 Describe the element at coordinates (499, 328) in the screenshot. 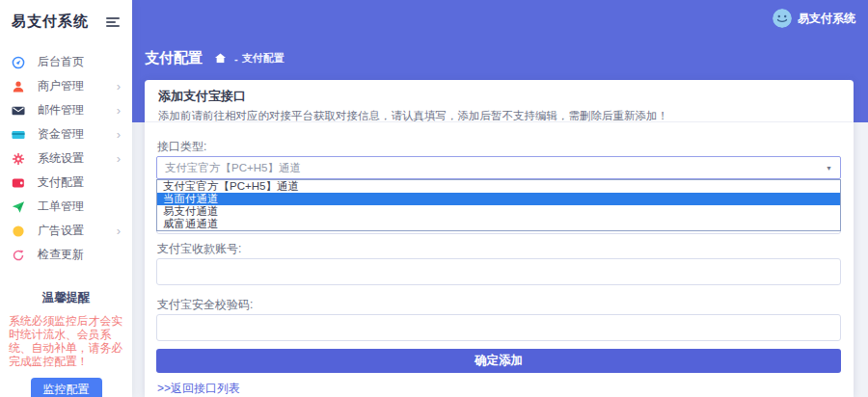

I see `alipay-security-code-input` at that location.